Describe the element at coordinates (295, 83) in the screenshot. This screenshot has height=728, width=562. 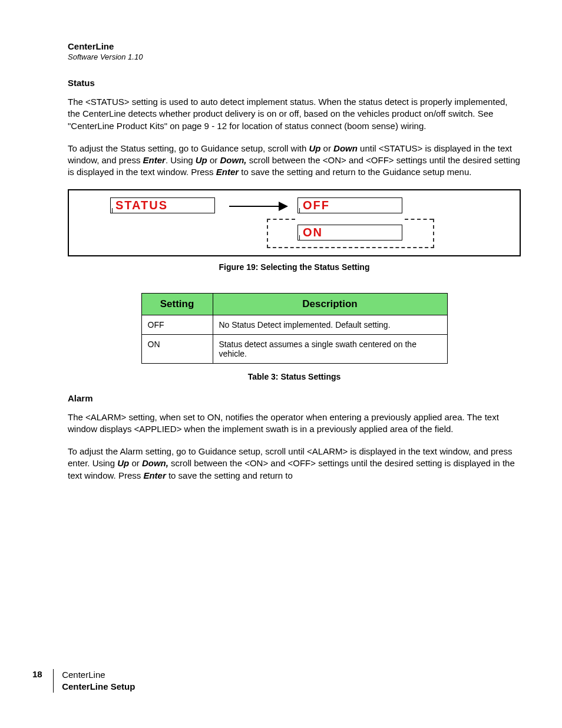
I see `heading-status: Status` at that location.